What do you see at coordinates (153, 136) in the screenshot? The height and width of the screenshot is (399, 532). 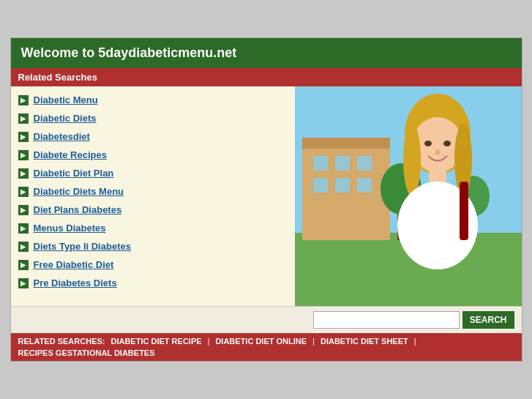 I see `link-item: ▶Diabetesdiet` at bounding box center [153, 136].